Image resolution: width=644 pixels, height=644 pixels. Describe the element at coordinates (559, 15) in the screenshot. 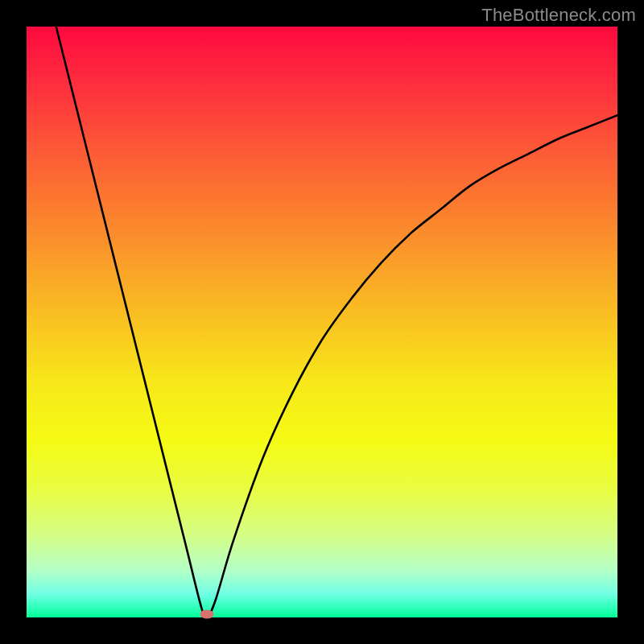

I see `attribution-text: TheBottleneck.com` at that location.